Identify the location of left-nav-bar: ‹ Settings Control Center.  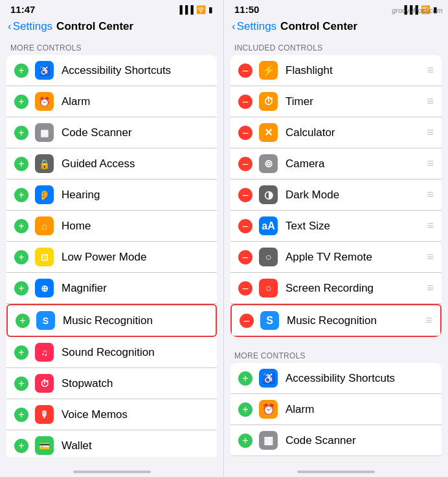
(111, 28).